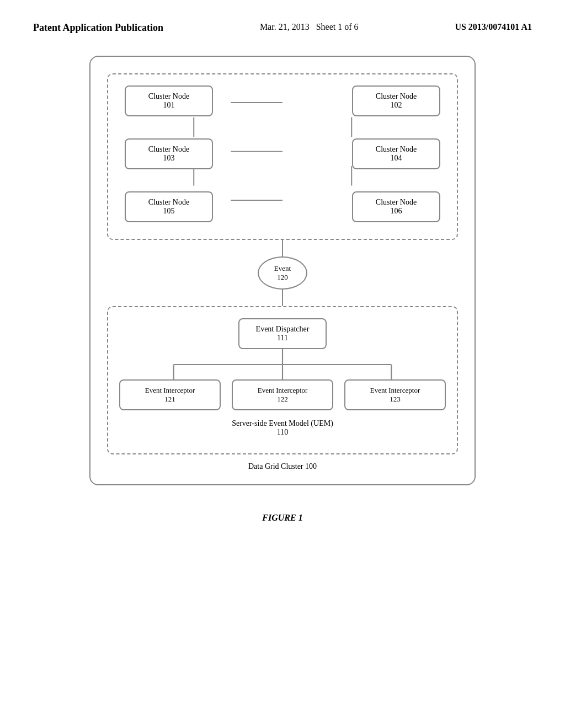  Describe the element at coordinates (282, 395) in the screenshot. I see `interceptors-row: Event Interceptor 121 Event Interceptor …` at that location.